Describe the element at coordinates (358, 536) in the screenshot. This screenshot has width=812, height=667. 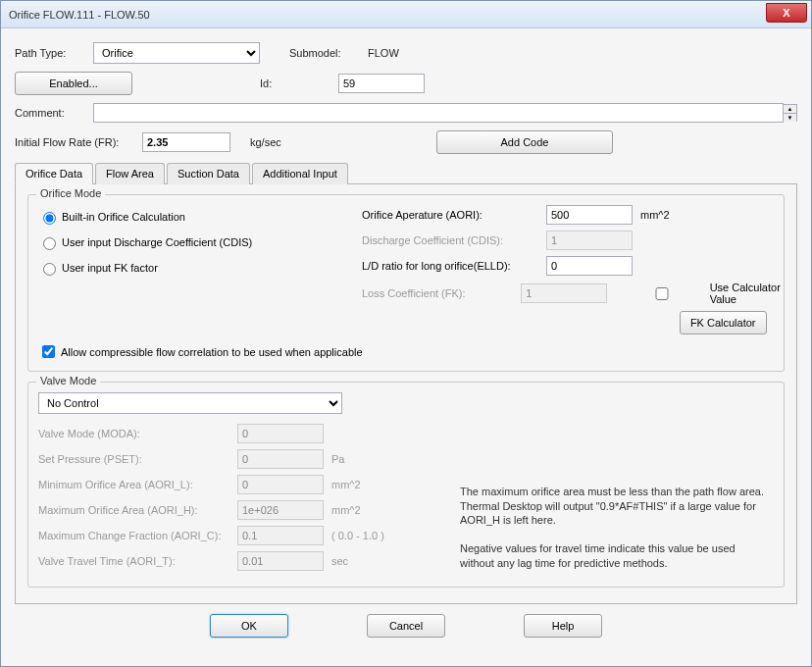
I see `aori-c-hint: ( 0.0 - 1.0 )` at that location.